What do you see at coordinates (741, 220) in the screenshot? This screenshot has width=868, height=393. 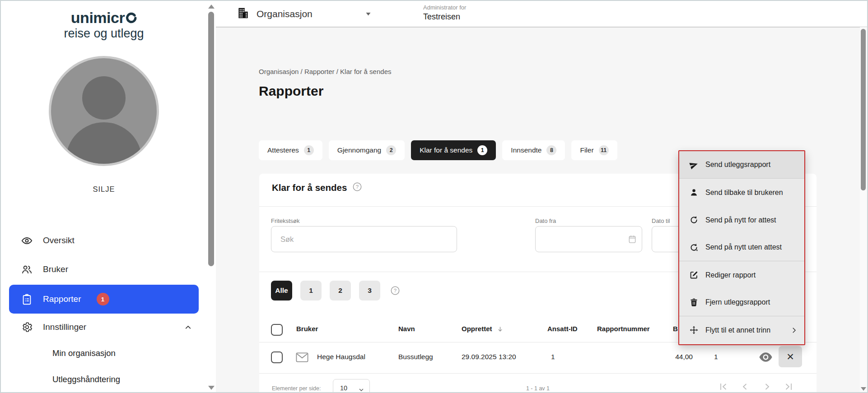 I see `menu-item-label: Send på nytt for attest` at bounding box center [741, 220].